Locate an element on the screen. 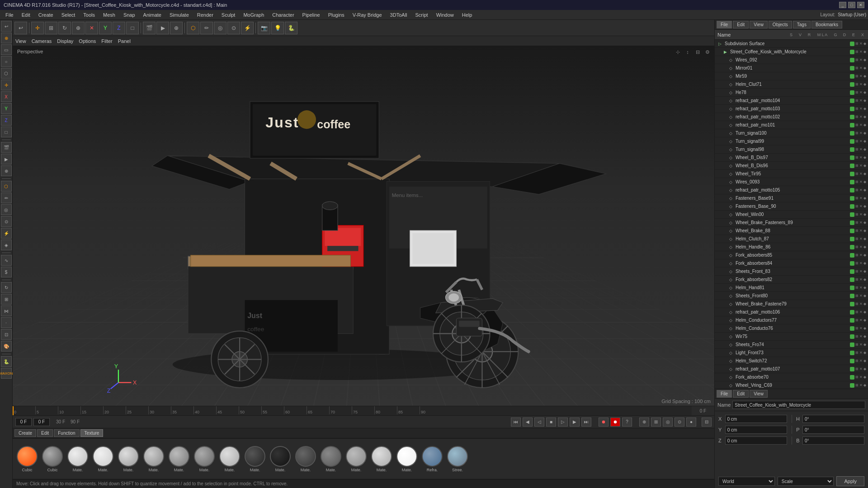  tb-light: 💡 is located at coordinates (278, 28).